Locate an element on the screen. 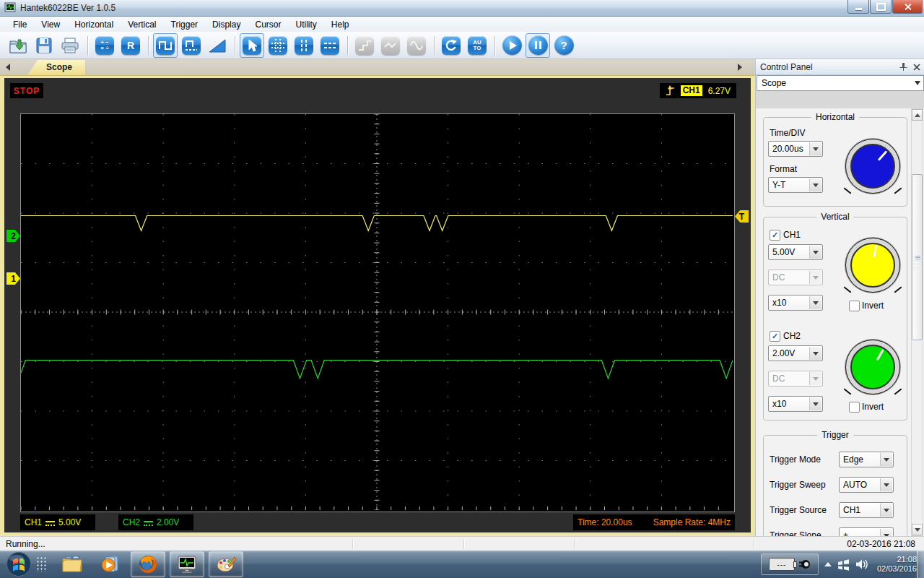  panel-close-icon is located at coordinates (917, 67).